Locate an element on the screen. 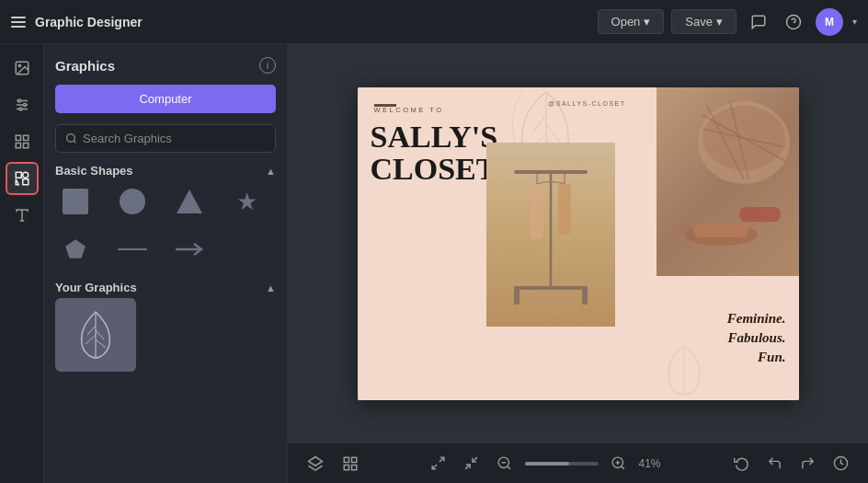  sidebar-item-adjustments is located at coordinates (22, 105).